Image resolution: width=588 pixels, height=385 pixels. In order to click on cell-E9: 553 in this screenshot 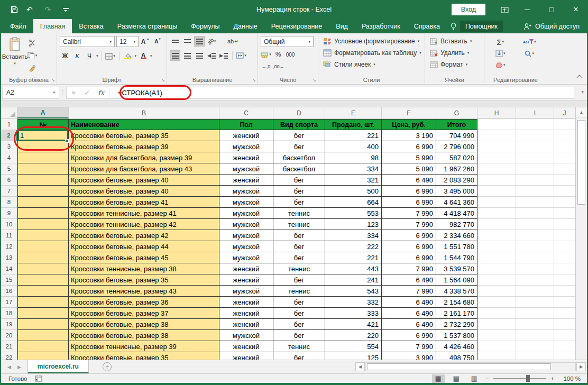, I will do `click(353, 214)`.